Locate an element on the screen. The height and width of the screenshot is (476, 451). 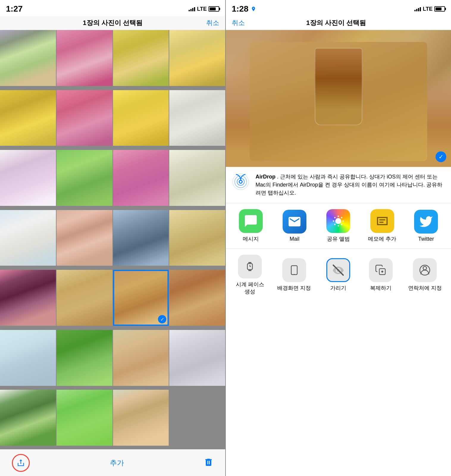
hide-label: 가리기 is located at coordinates (338, 288).